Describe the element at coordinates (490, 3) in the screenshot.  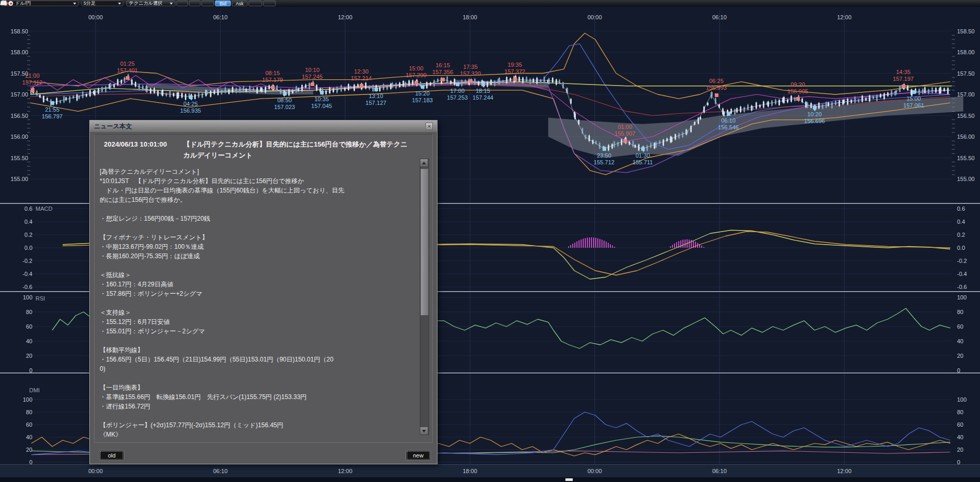
I see `toolbar: ドル/円 5分足 テクニカル選択 Bid Ask` at that location.